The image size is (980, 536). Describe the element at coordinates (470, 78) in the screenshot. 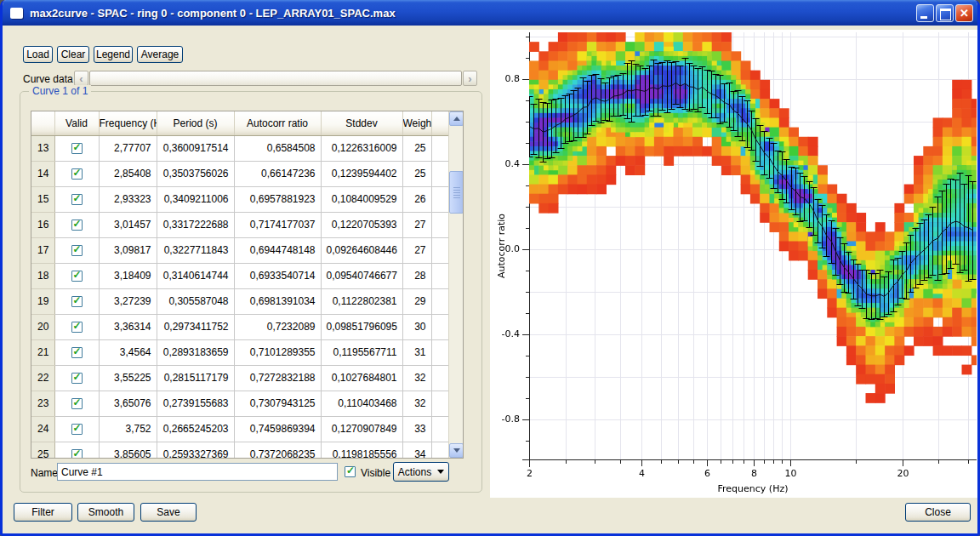

I see `chevron-right-icon: ›` at that location.